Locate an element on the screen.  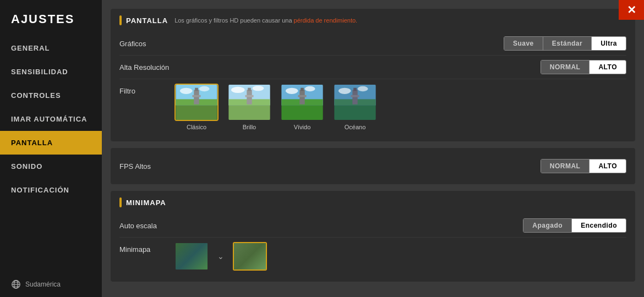
graficos-btn-group: Suave Estándar Ultra is located at coordinates (565, 43).